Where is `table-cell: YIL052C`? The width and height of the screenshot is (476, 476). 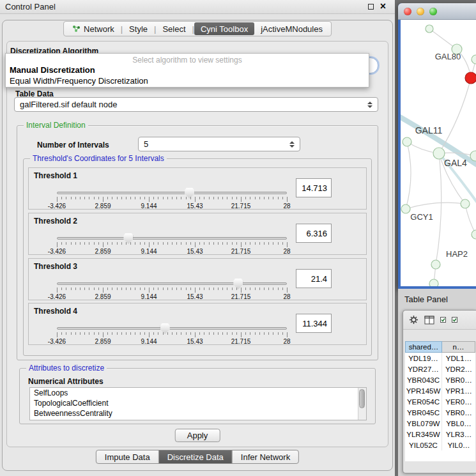 table-cell: YIL052C is located at coordinates (424, 445).